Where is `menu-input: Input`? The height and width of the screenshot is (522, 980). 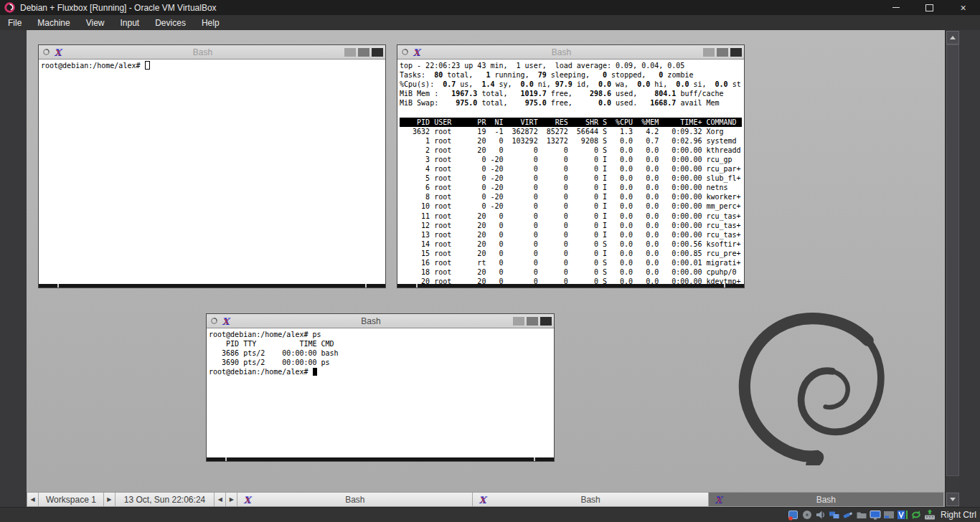 menu-input: Input is located at coordinates (131, 23).